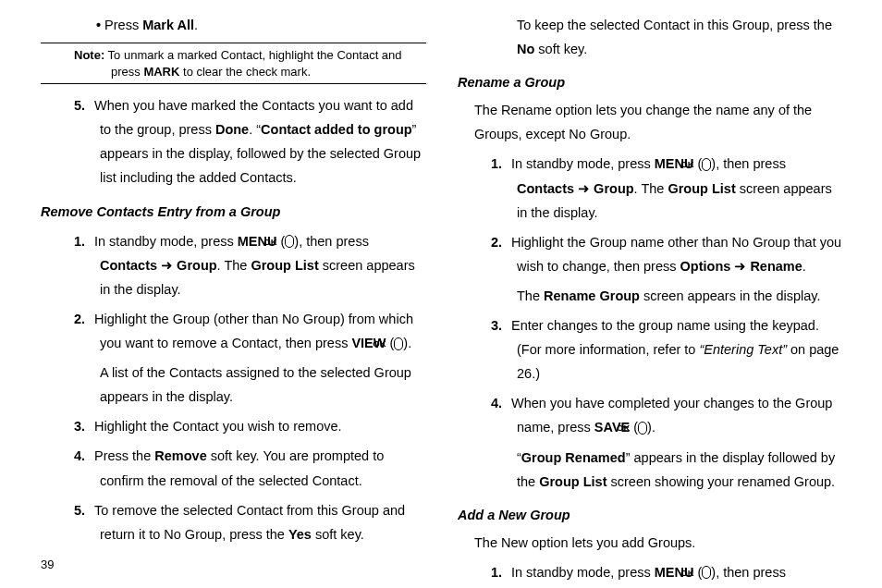 The image size is (882, 588). Describe the element at coordinates (525, 49) in the screenshot. I see `text-bold: No` at that location.